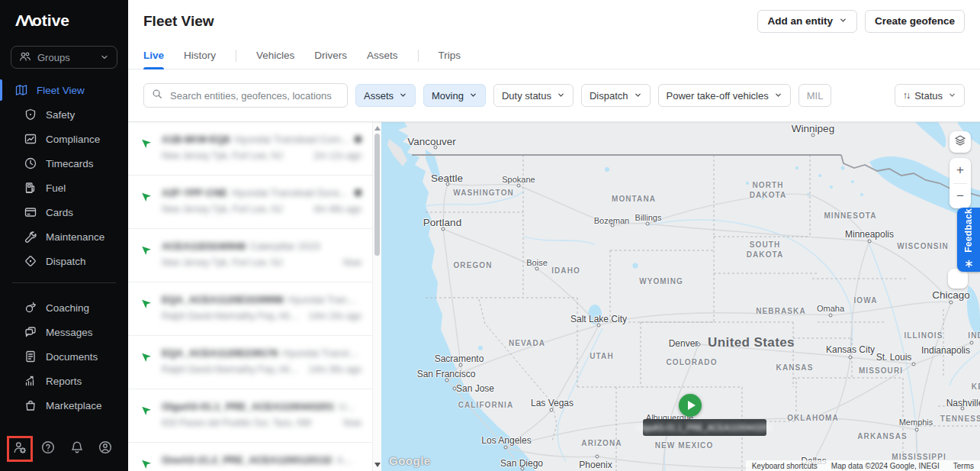 The height and width of the screenshot is (471, 980). Describe the element at coordinates (31, 188) in the screenshot. I see `fuel-pump-icon` at that location.